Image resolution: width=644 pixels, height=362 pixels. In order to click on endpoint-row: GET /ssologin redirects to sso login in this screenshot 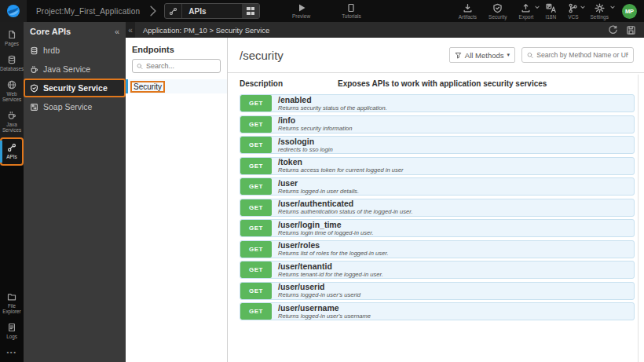, I will do `click(437, 144)`.